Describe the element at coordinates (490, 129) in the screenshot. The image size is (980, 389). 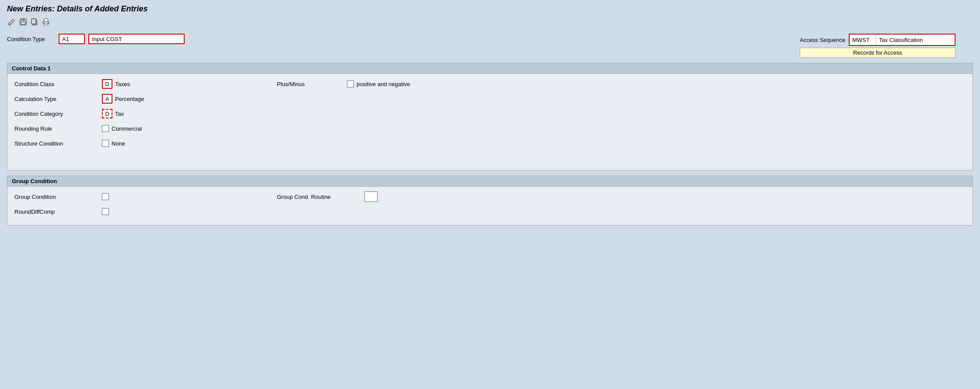
I see `rounding-rule-row: Rounding Rule Commercial` at that location.